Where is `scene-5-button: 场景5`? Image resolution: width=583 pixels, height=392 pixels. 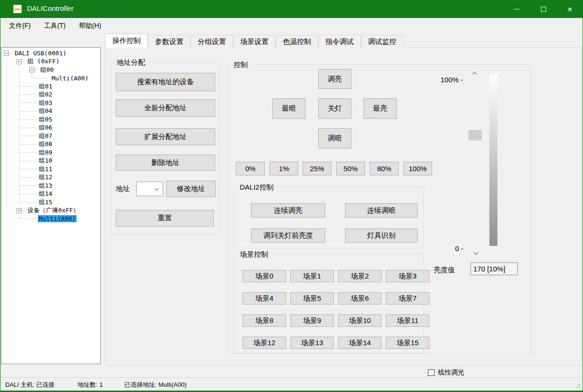 scene-5-button: 场景5 is located at coordinates (312, 298).